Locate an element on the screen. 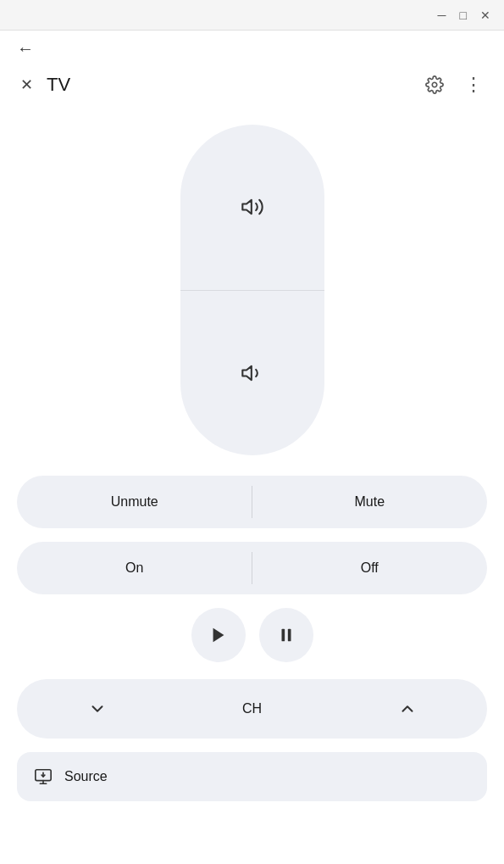 This screenshot has height=864, width=504. maximize-button: □ is located at coordinates (463, 15).